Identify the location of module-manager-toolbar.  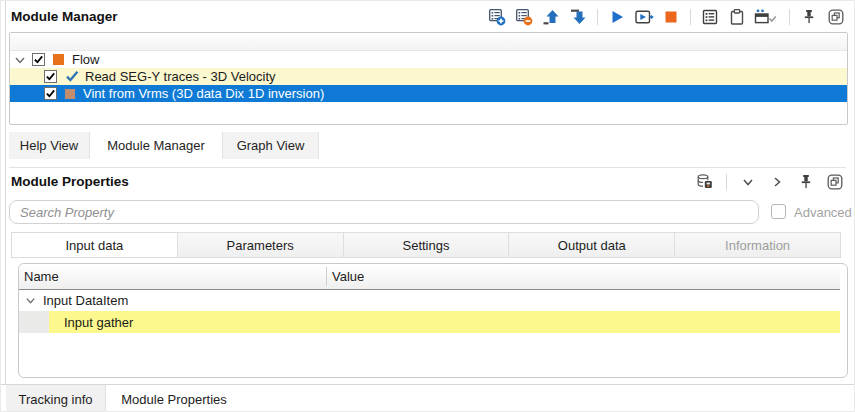
(666, 17).